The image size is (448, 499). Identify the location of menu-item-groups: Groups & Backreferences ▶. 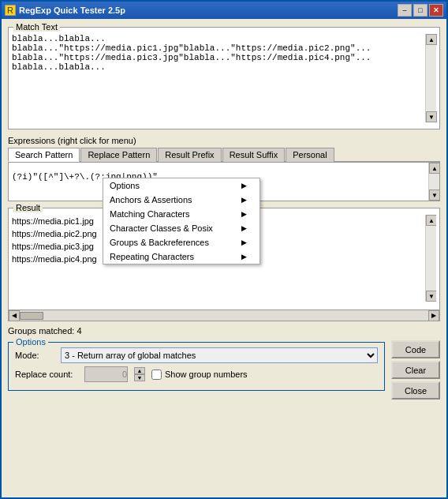
(181, 242).